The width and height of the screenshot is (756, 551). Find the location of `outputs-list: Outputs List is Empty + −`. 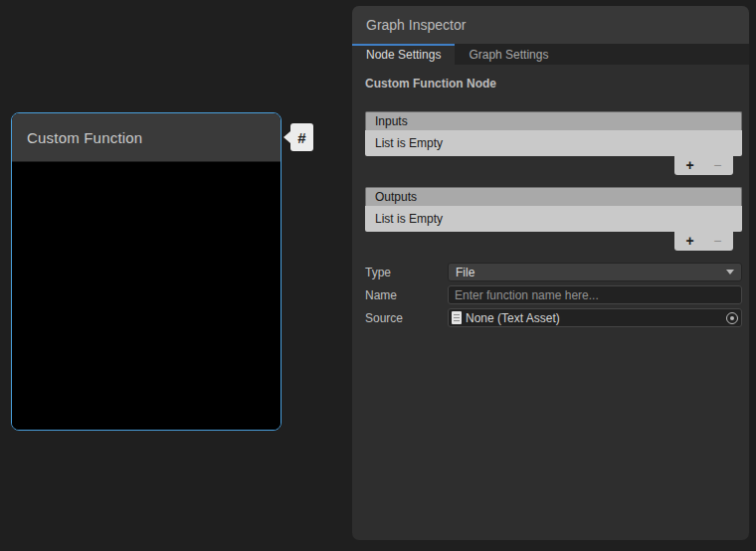

outputs-list: Outputs List is Empty + − is located at coordinates (553, 219).